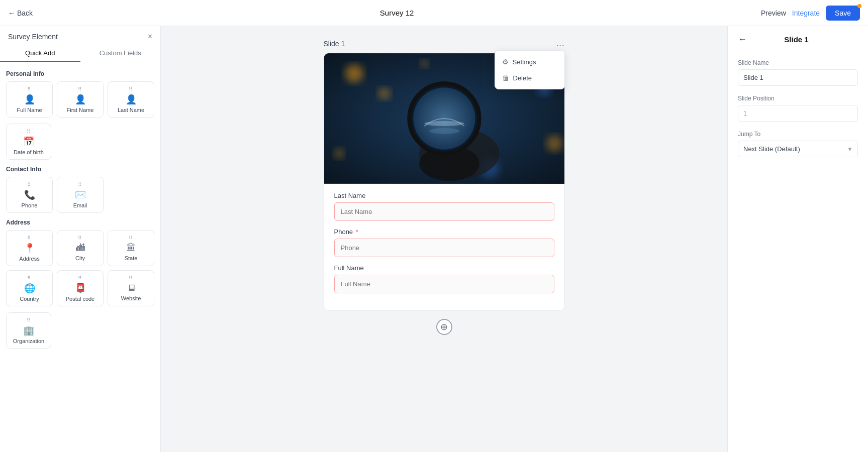 The image size is (868, 452). I want to click on state-label: State, so click(131, 258).